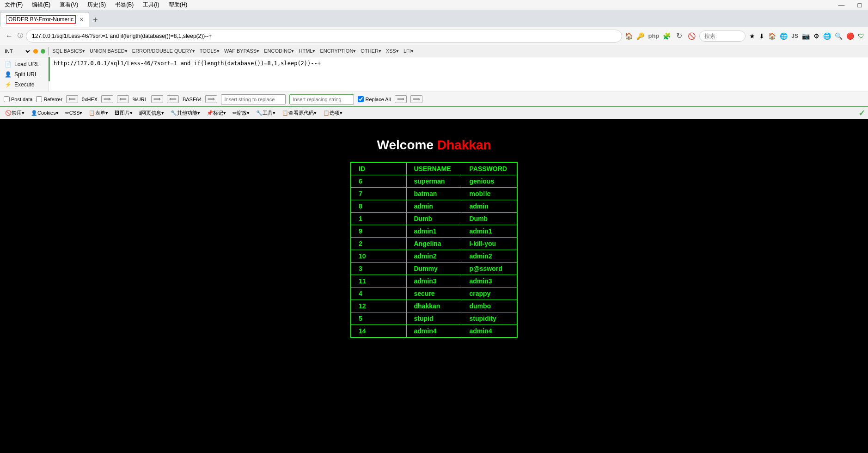  What do you see at coordinates (838, 36) in the screenshot?
I see `zoom-icon: 🔍` at bounding box center [838, 36].